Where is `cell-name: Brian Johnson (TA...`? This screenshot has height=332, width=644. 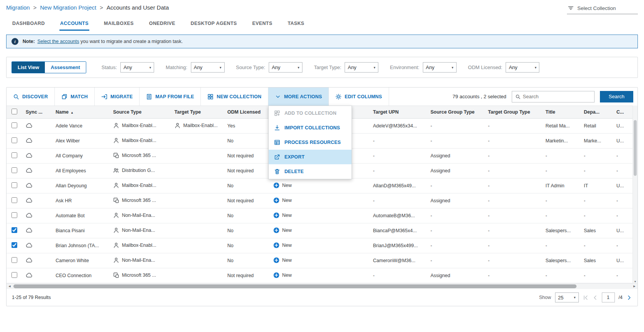
cell-name: Brian Johnson (TA... is located at coordinates (80, 246).